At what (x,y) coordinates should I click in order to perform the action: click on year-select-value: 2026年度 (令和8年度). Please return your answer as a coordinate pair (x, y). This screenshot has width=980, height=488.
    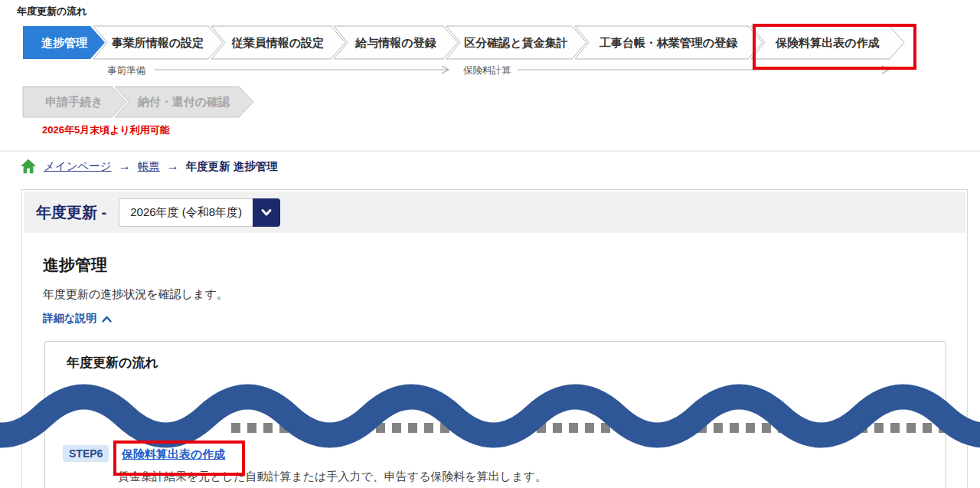
    Looking at the image, I should click on (185, 213).